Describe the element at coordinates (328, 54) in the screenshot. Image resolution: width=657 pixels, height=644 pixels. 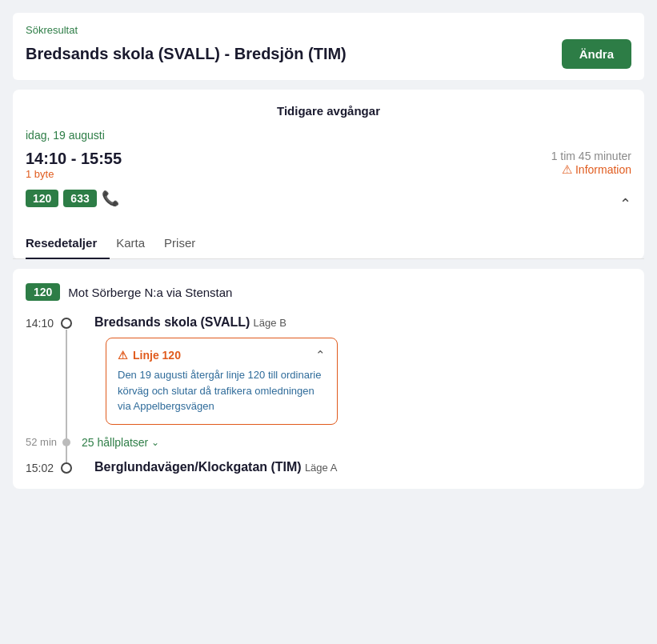
I see `header-row: Bredsands skola (SVALL) - Bredsjön (TIM)…` at that location.